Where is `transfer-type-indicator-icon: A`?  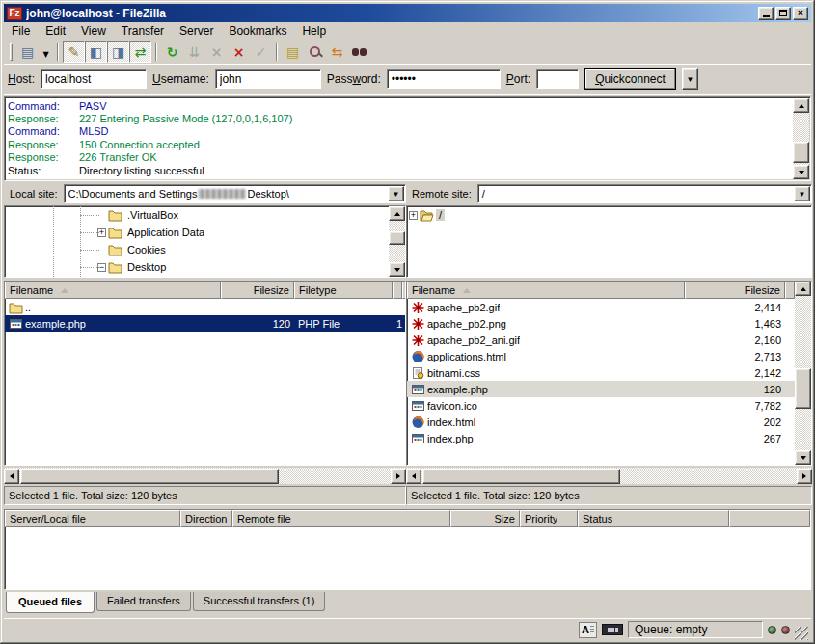
transfer-type-indicator-icon: A is located at coordinates (588, 631).